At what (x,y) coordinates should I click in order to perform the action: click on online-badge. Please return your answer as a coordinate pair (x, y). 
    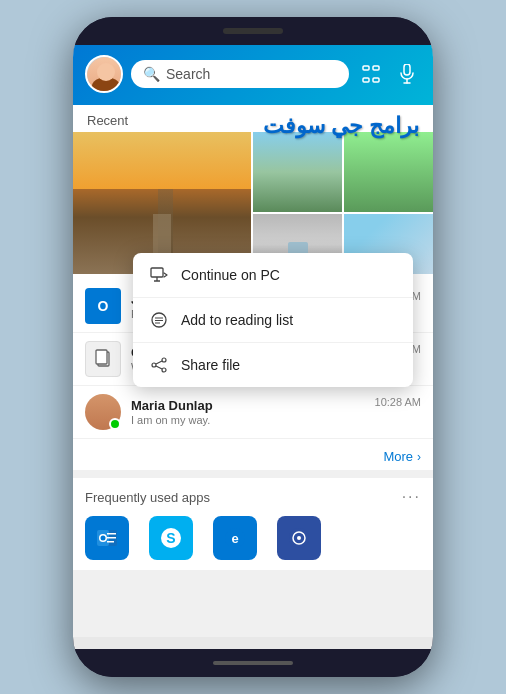
    Looking at the image, I should click on (115, 424).